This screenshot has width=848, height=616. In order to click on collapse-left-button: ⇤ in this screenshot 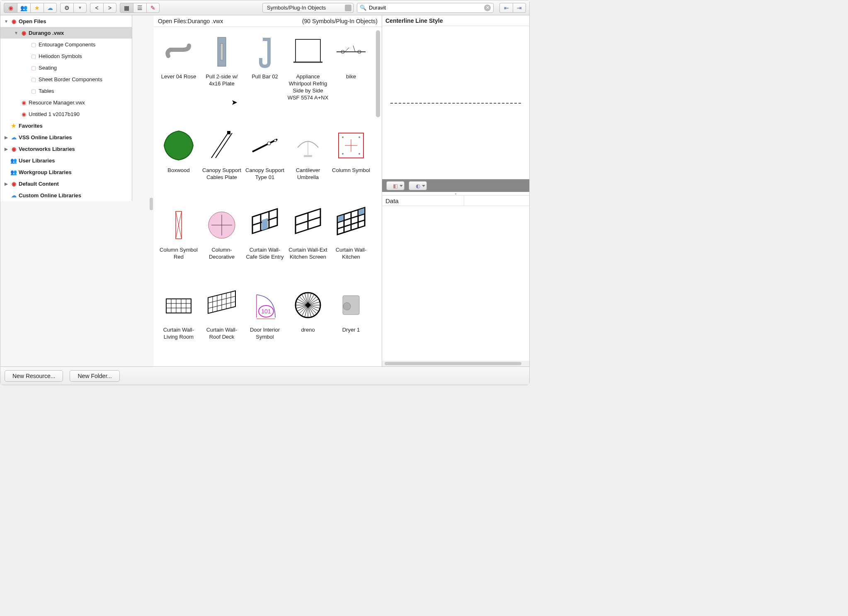, I will do `click(506, 8)`.